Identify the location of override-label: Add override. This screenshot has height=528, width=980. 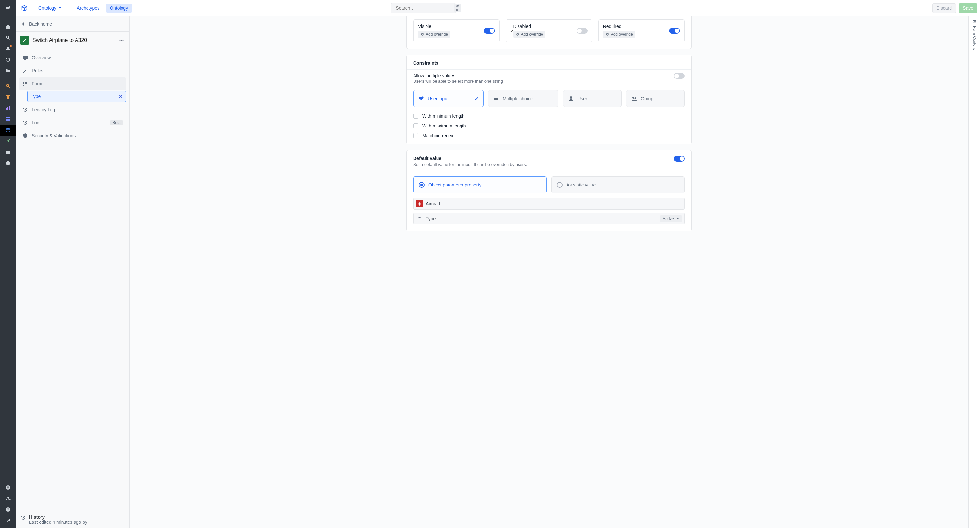
(532, 34).